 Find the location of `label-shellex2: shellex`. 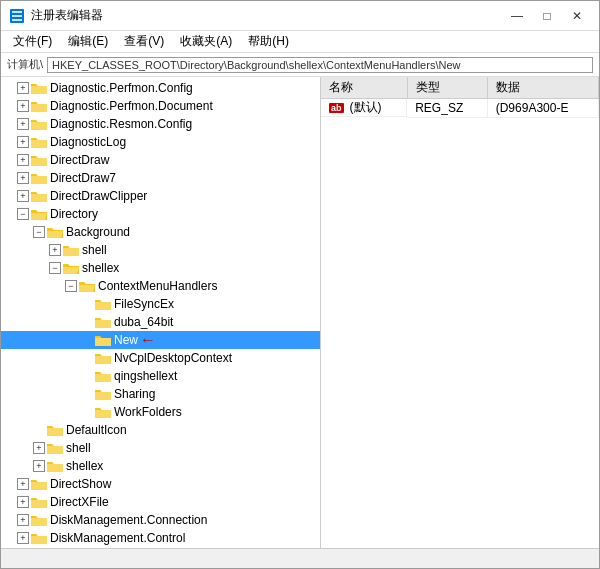

label-shellex2: shellex is located at coordinates (84, 466).